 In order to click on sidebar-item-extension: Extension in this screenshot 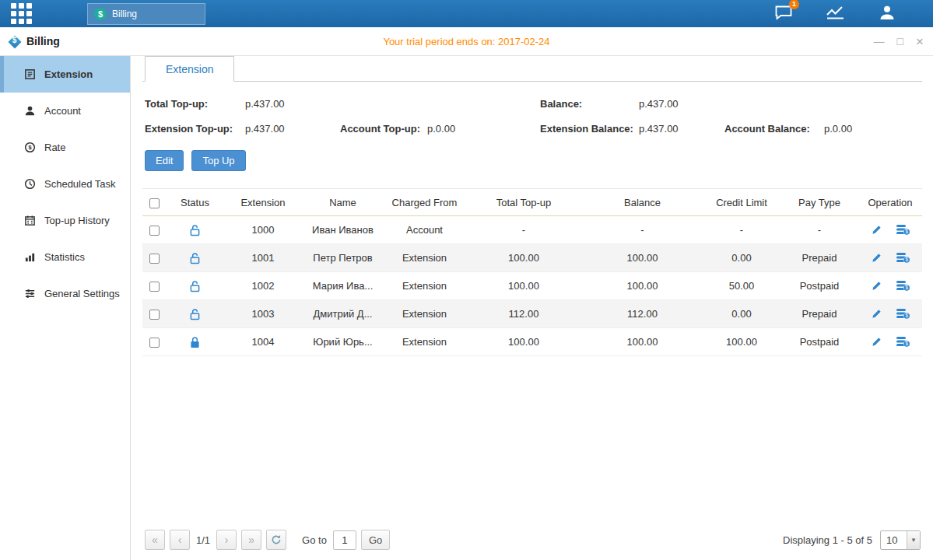, I will do `click(65, 75)`.